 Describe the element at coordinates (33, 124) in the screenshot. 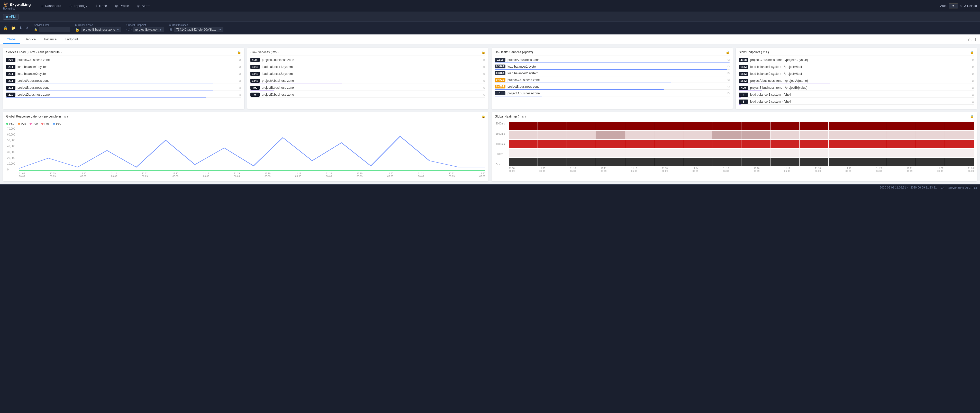

I see `legend-p90: P90` at that location.